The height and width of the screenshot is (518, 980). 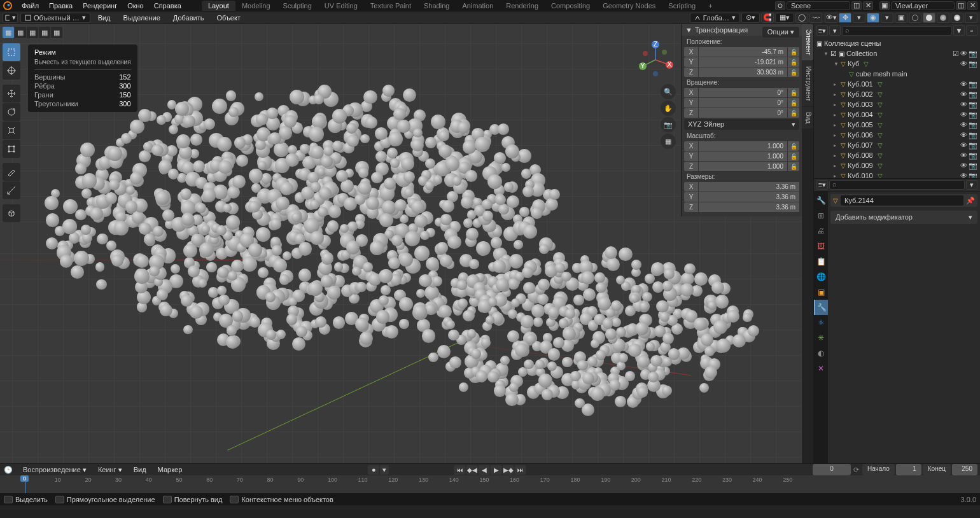 What do you see at coordinates (897, 84) in the screenshot?
I see `outliner-object: ▸▽Куб.001▽👁📷` at bounding box center [897, 84].